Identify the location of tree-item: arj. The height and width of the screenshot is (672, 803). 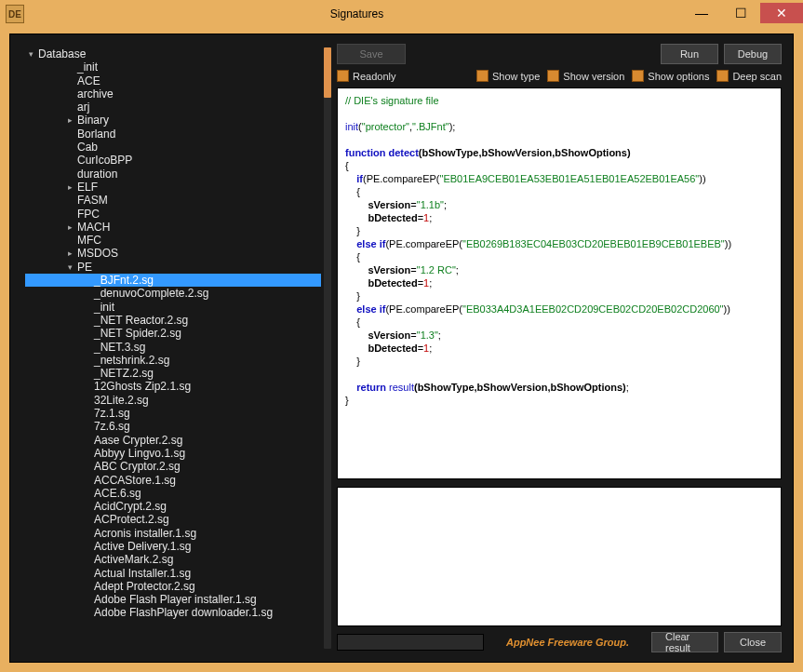
(173, 107).